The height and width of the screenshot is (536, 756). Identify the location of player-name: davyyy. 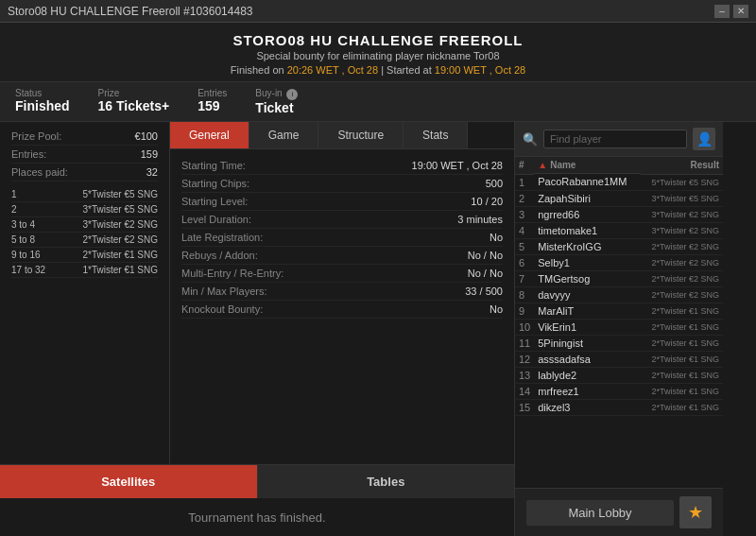
(587, 295).